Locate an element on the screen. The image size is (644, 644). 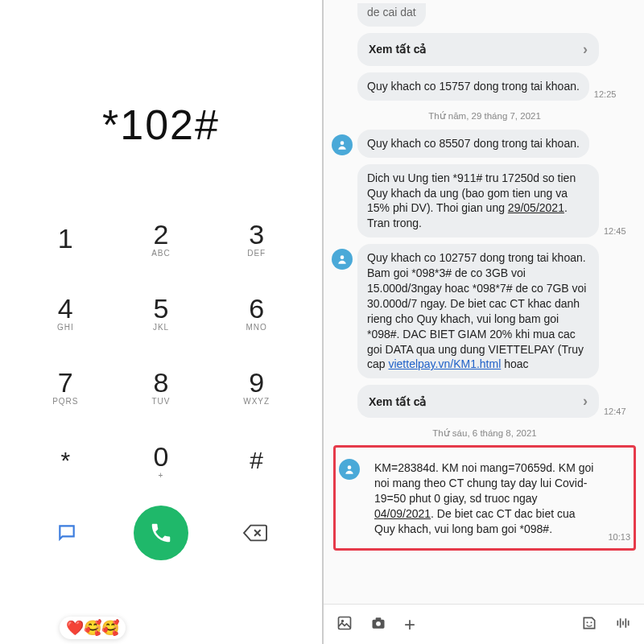
message-row: KM=28384d. KM noi mang=70659d. KM goi no… is located at coordinates (485, 498).